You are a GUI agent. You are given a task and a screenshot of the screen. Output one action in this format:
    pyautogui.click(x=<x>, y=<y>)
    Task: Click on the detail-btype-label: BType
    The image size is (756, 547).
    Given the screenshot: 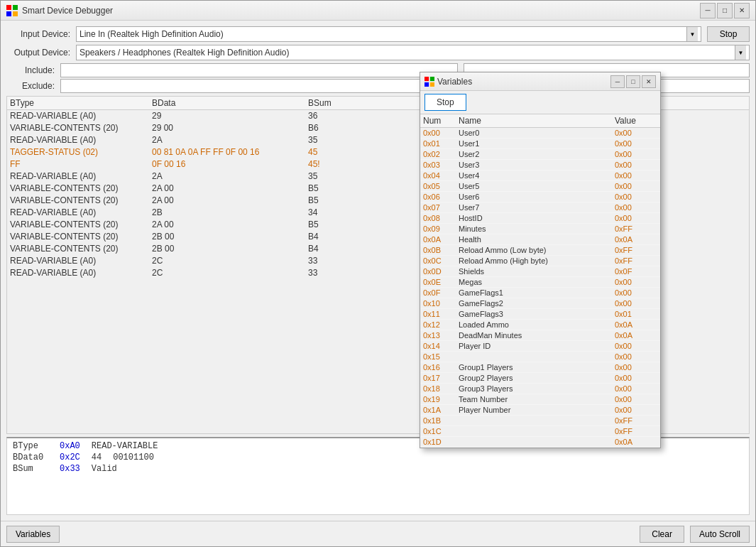 What is the action you would take?
    pyautogui.click(x=31, y=446)
    